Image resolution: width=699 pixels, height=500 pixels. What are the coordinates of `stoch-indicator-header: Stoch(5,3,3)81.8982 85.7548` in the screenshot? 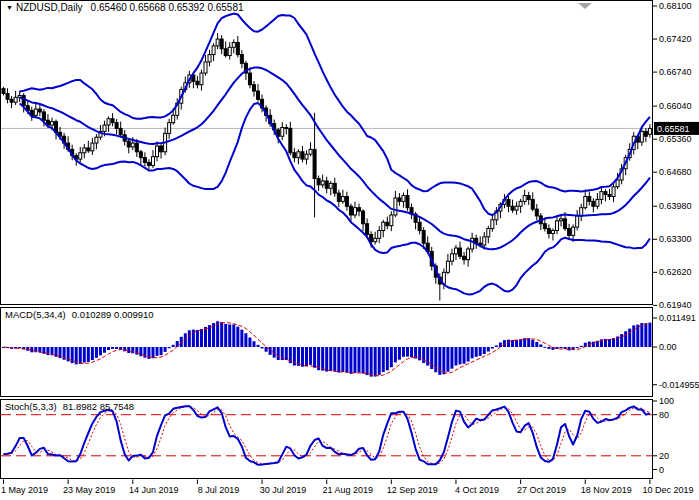 It's located at (70, 406).